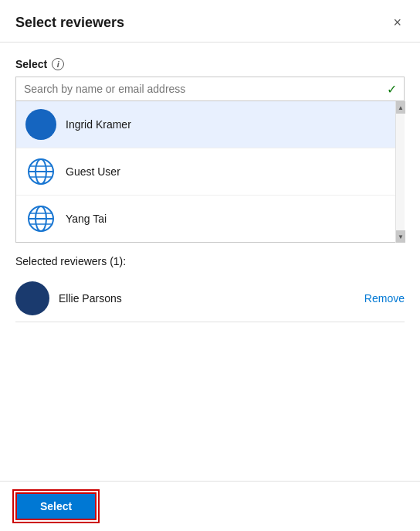 The image size is (420, 531). Describe the element at coordinates (58, 64) in the screenshot. I see `info-icon: i` at that location.